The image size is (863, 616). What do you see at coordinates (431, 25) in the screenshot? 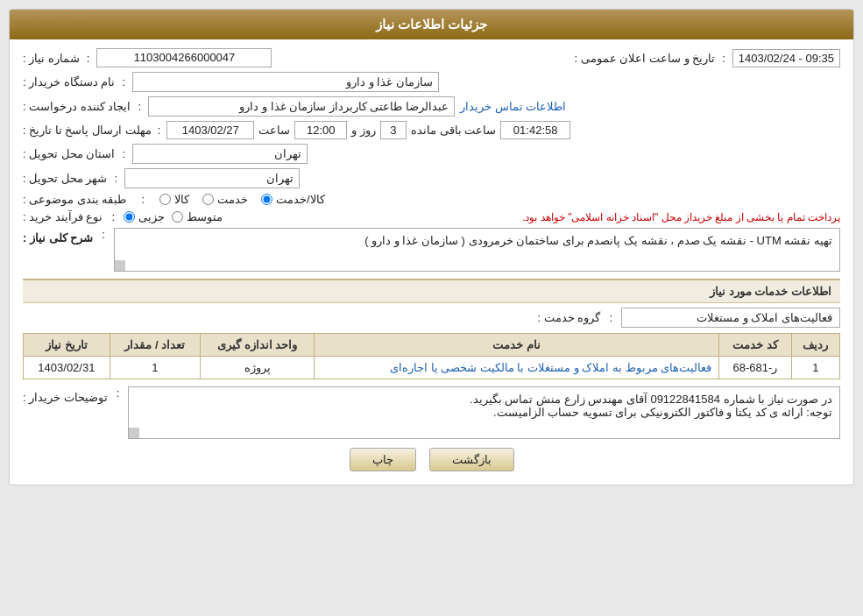
I see `page-title: جزئیات اطلاعات نیاز` at bounding box center [431, 25].